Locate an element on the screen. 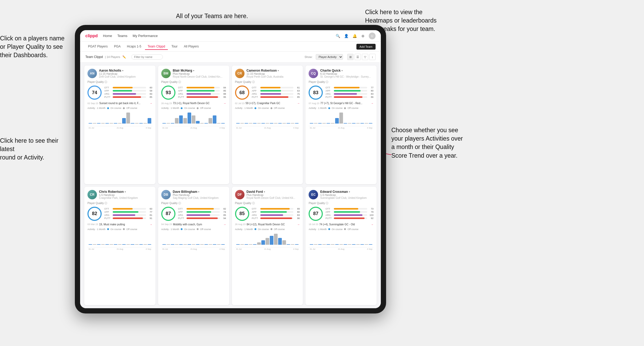  recent-round: 26 Aug 23 73 (+1), Royal North Devon GC … is located at coordinates (194, 103).